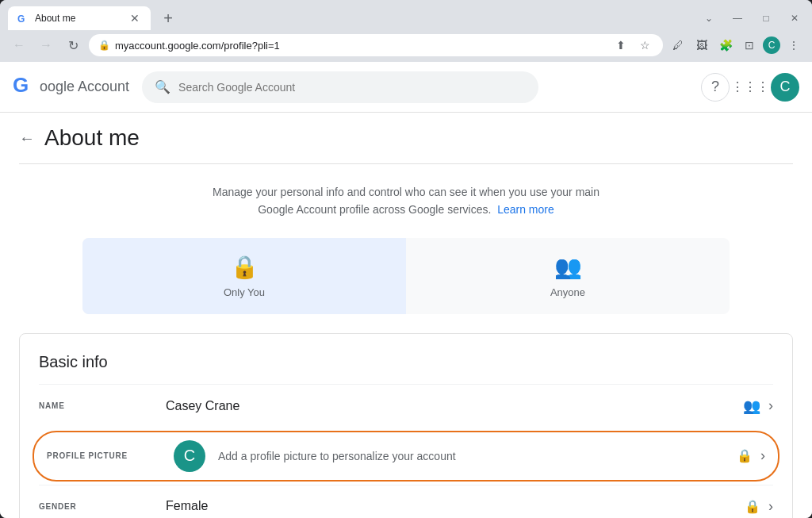  What do you see at coordinates (110, 455) in the screenshot?
I see `profile-picture-label: PROFILE PICTURE` at bounding box center [110, 455].